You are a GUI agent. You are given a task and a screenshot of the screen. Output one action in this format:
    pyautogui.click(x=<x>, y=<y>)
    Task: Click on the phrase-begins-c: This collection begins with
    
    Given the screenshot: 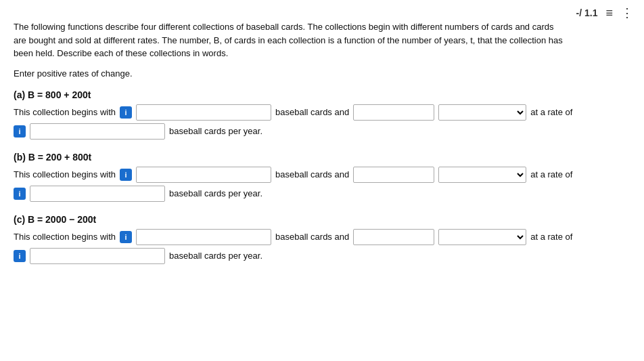 What is the action you would take?
    pyautogui.click(x=65, y=237)
    